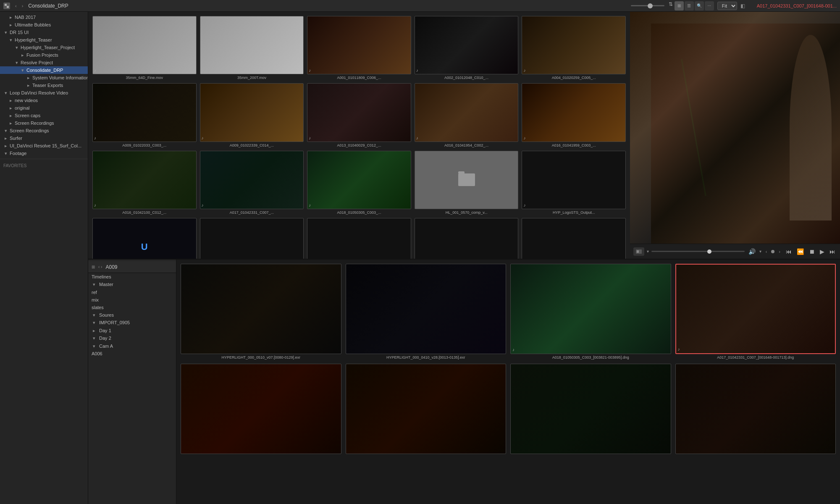 This screenshot has height=504, width=840. Describe the element at coordinates (252, 239) in the screenshot. I see `media-item-m17: ♪ HYP_Text1_Output.mov` at that location.